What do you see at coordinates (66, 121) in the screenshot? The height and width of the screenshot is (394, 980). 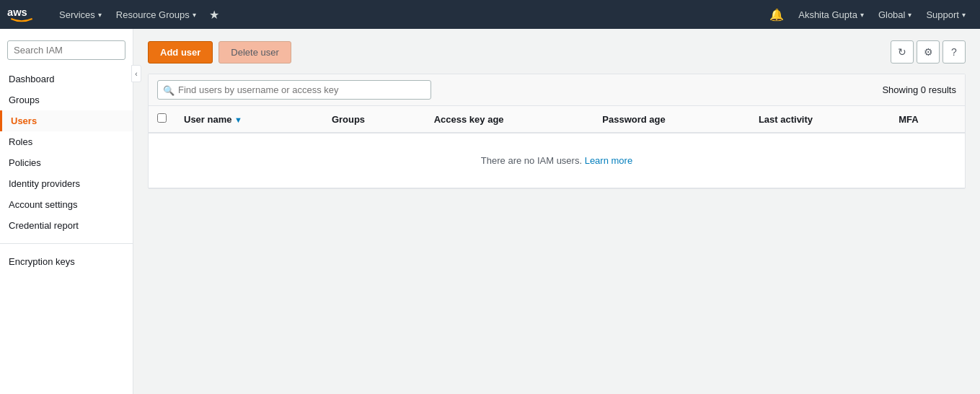 I see `sidebar-item-users: Users` at bounding box center [66, 121].